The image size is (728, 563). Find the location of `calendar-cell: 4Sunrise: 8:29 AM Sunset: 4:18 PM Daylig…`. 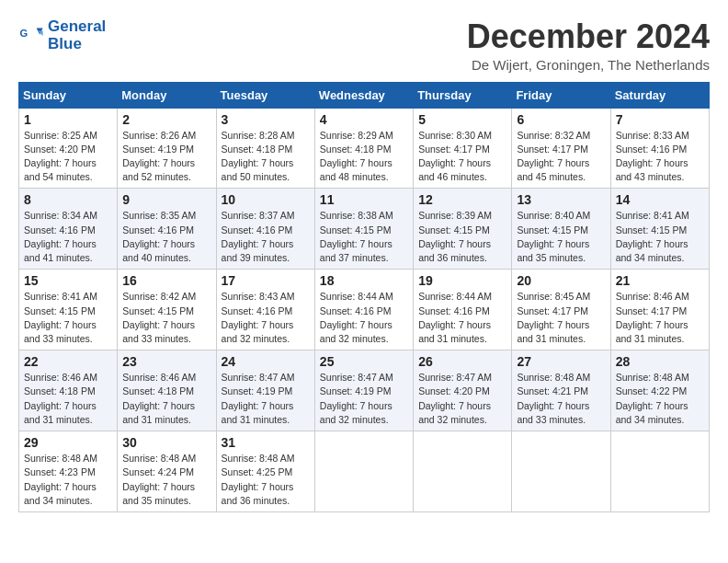

calendar-cell: 4Sunrise: 8:29 AM Sunset: 4:18 PM Daylig… is located at coordinates (364, 148).